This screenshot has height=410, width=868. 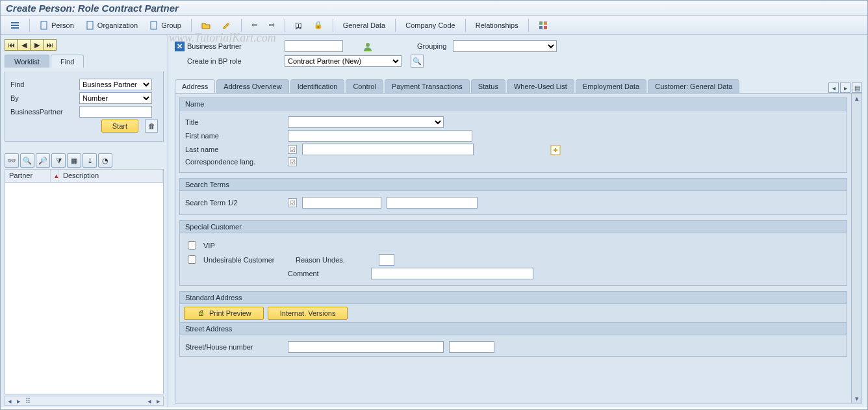 What do you see at coordinates (387, 260) in the screenshot?
I see `reason-input` at bounding box center [387, 260].